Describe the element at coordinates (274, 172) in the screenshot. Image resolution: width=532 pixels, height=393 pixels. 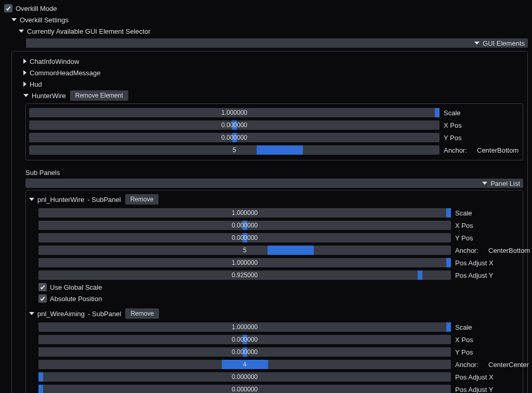
I see `sub-panels-title: Sub Panels` at that location.